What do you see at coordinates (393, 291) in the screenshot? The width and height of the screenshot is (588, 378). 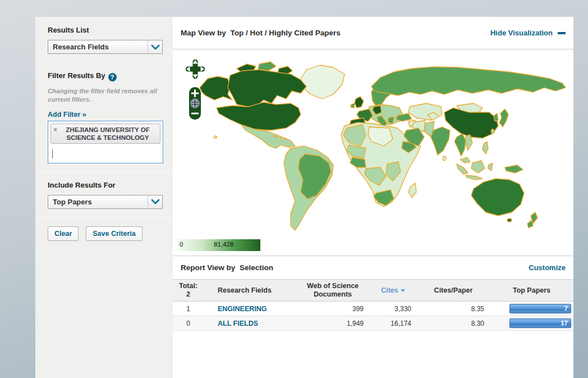 I see `column-header-cites-sort: Cites` at bounding box center [393, 291].